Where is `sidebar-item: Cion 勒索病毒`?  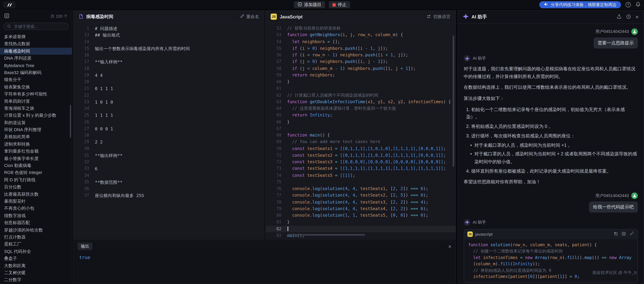 sidebar-item: Cion 勒索病毒 is located at coordinates (36, 166).